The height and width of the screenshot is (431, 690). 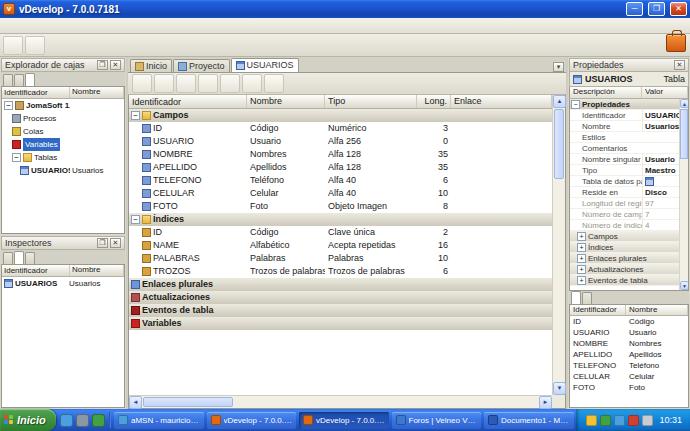 I want to click on tree-row: Procesos, so click(x=63, y=118).